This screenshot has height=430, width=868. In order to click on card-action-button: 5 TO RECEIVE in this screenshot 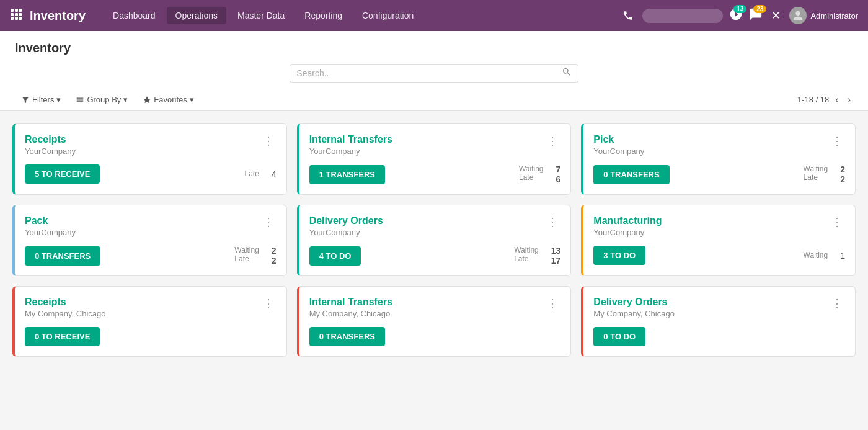, I will do `click(62, 174)`.